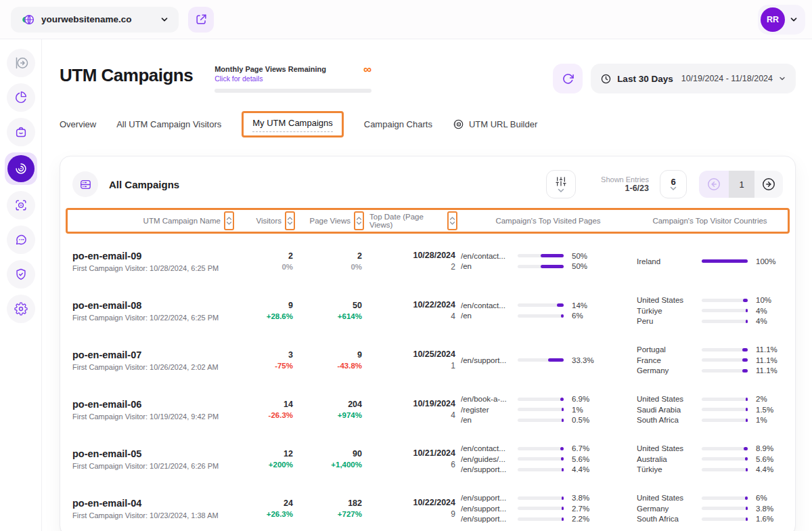 The height and width of the screenshot is (531, 812). What do you see at coordinates (428, 459) in the screenshot?
I see `table-row: po-en-email-05 First Campaign Visitor: 1…` at bounding box center [428, 459].